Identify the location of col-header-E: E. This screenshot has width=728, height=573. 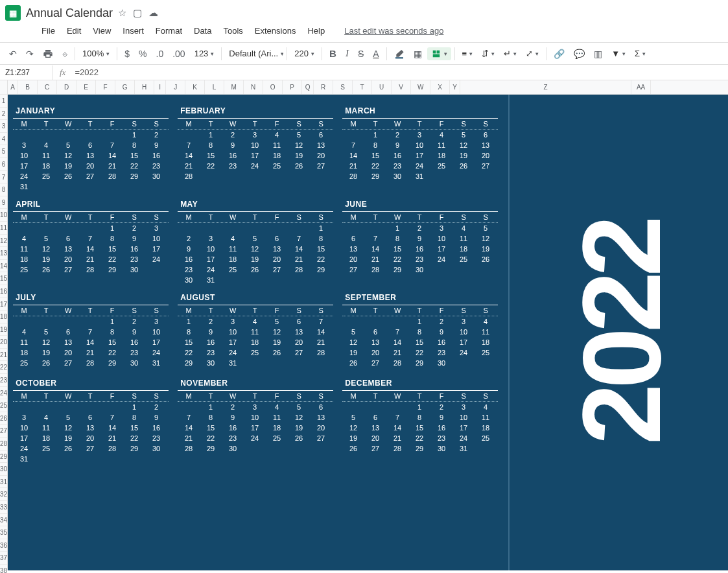
(86, 87).